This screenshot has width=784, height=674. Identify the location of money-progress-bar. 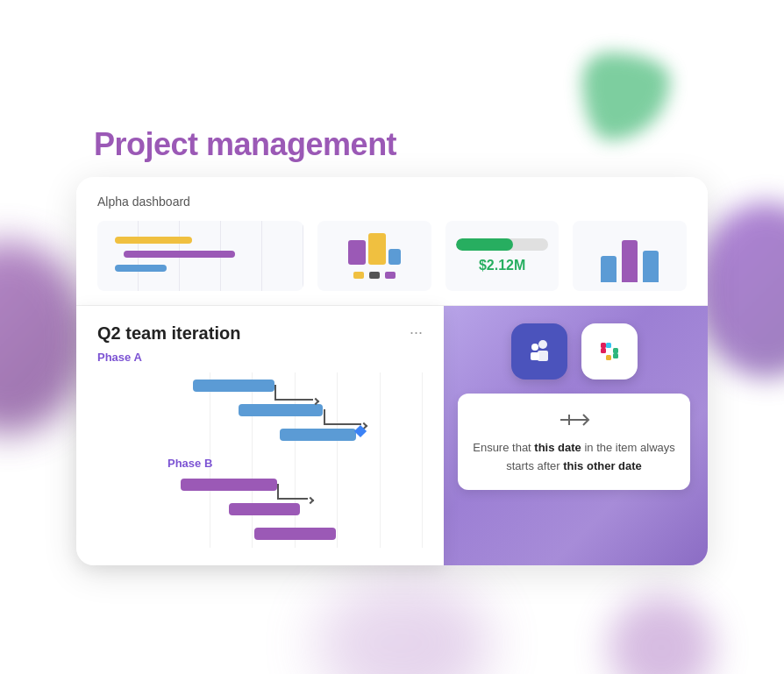
(502, 245).